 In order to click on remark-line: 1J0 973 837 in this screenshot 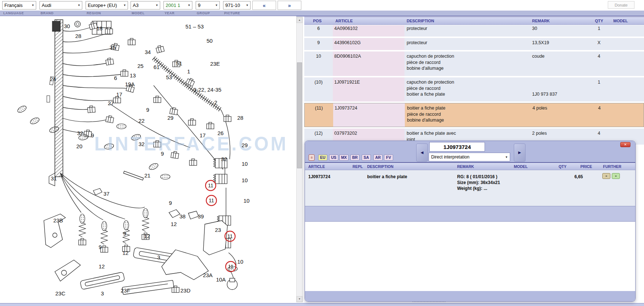, I will do `click(545, 94)`.